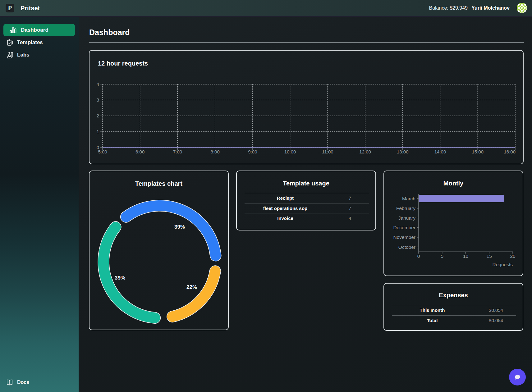  Describe the element at coordinates (140, 152) in the screenshot. I see `svg-text: 6:00` at that location.